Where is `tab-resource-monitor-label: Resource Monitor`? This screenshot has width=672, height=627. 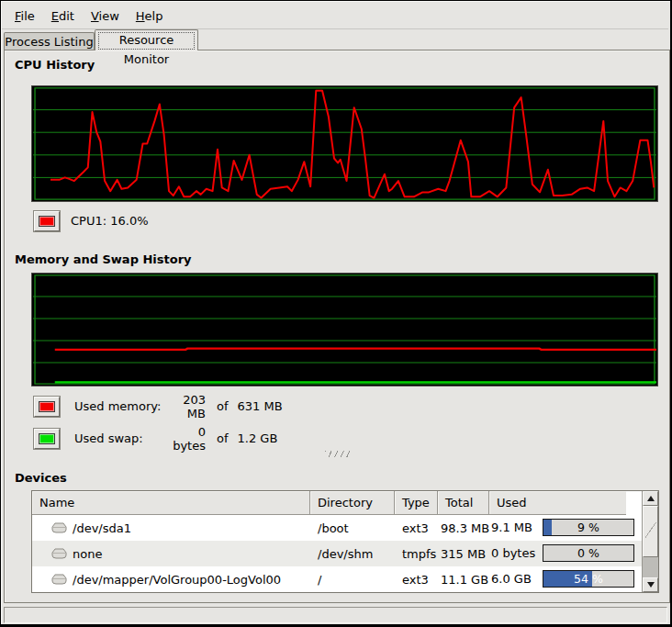
tab-resource-monitor-label: Resource Monitor is located at coordinates (147, 50).